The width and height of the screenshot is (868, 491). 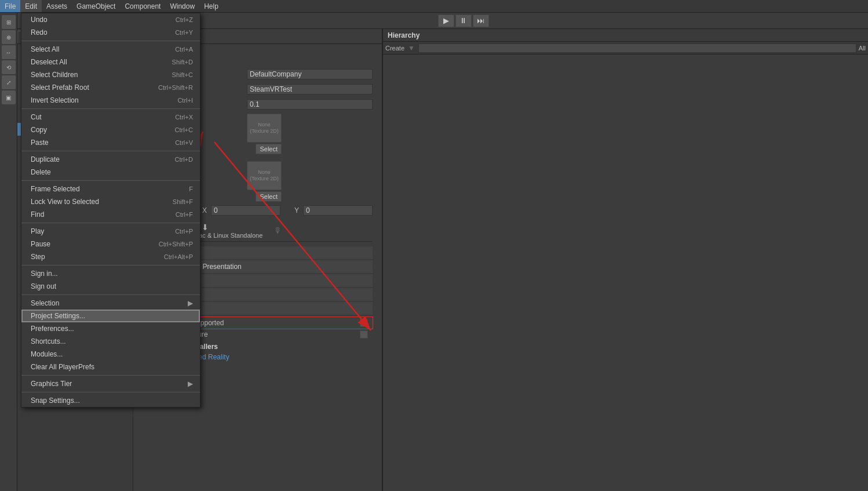 I want to click on graphics-tier-arrow: ▶, so click(x=190, y=384).